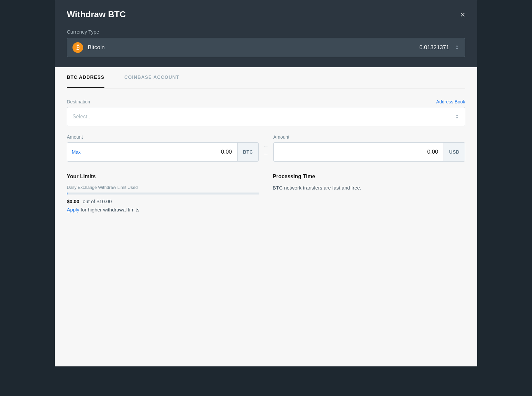  What do you see at coordinates (253, 48) in the screenshot?
I see `currency-name: Bitcoin` at bounding box center [253, 48].